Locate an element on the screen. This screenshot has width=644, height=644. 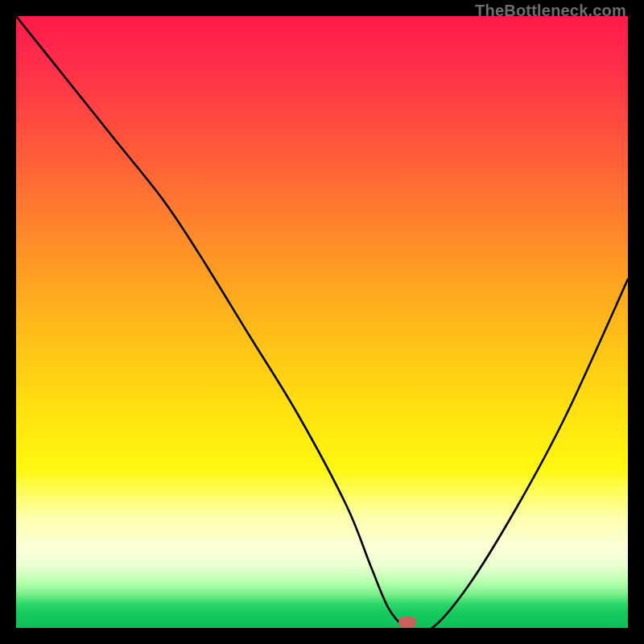
optimal-point-marker is located at coordinates (407, 622).